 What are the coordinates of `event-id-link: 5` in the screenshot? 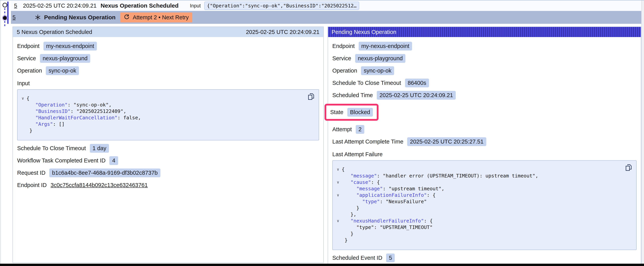 It's located at (18, 6).